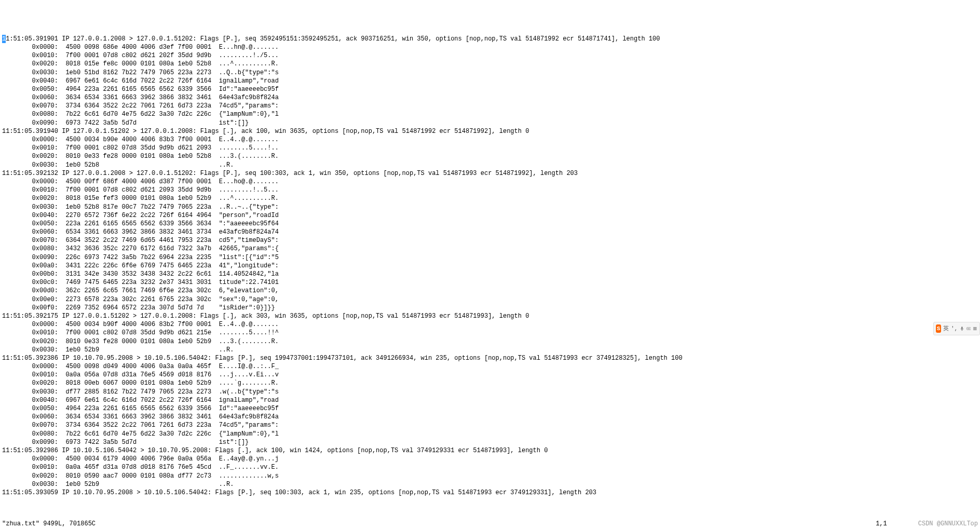  Describe the element at coordinates (957, 329) in the screenshot. I see `ime-toolbar: S 英 ',` at that location.